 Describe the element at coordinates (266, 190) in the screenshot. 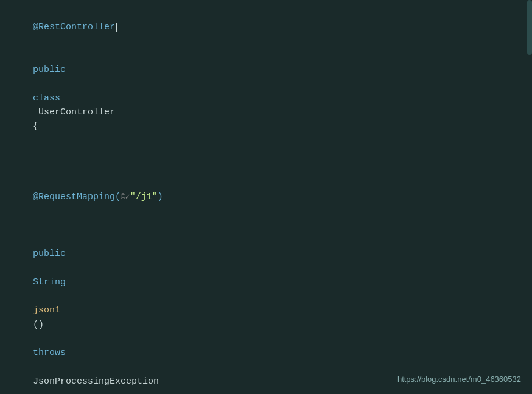

I see `line-4: @RequestMapping(©✓"/j1")` at that location.